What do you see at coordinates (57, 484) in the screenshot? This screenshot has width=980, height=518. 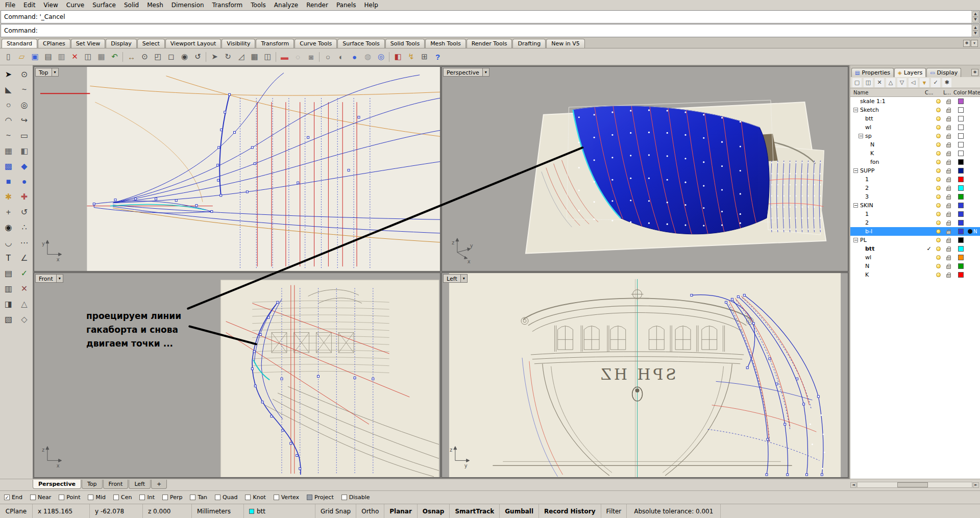 I see `viewport-tab-perspective: Perspective` at bounding box center [57, 484].